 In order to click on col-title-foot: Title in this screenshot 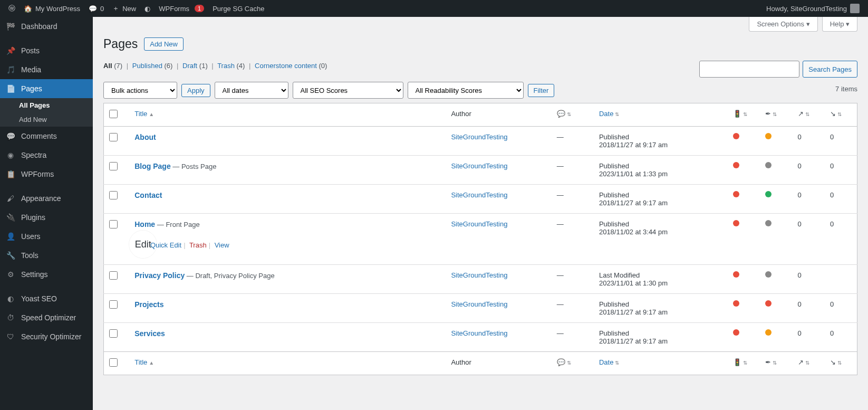, I will do `click(141, 362)`.